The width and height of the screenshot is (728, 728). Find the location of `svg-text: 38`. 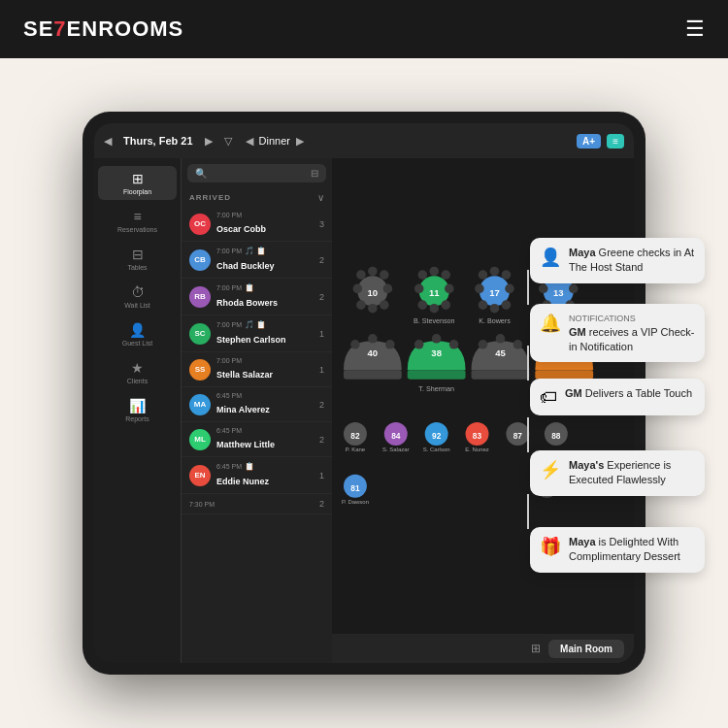

svg-text: 38 is located at coordinates (437, 353).